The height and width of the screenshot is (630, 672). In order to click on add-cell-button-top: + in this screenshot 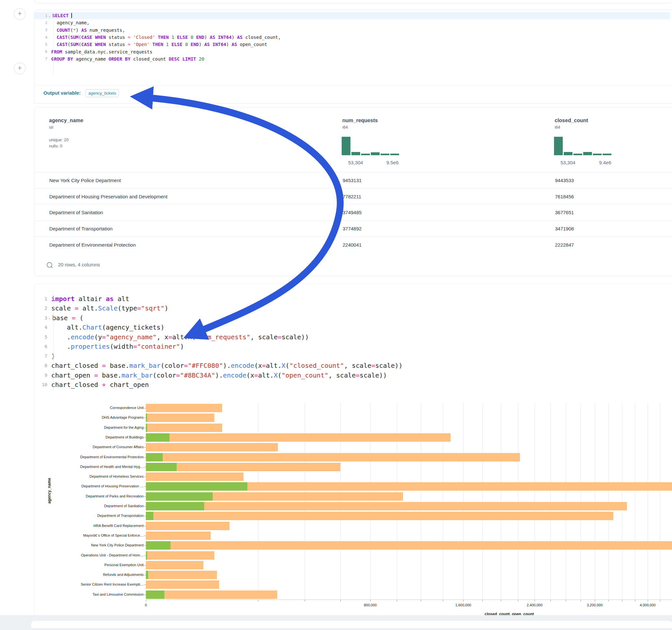, I will do `click(20, 14)`.